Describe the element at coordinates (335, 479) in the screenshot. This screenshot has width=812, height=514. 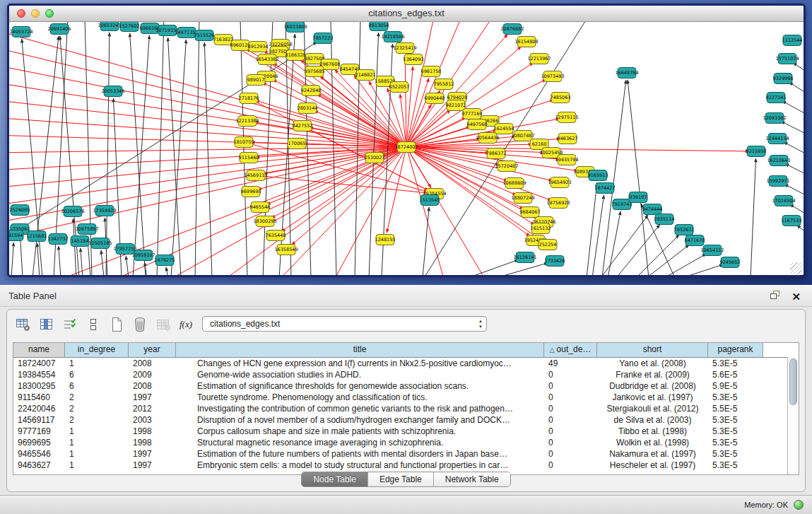
I see `tab-node-table: Node Table` at that location.